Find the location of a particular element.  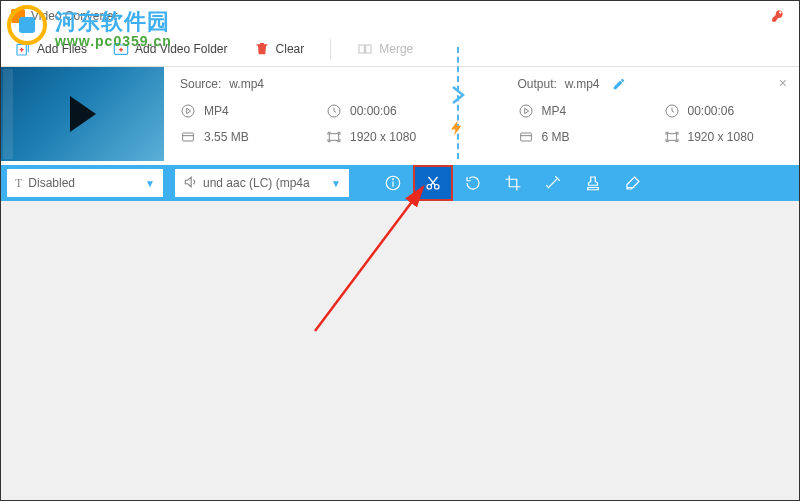

app-title: Video Converter is located at coordinates (74, 16).